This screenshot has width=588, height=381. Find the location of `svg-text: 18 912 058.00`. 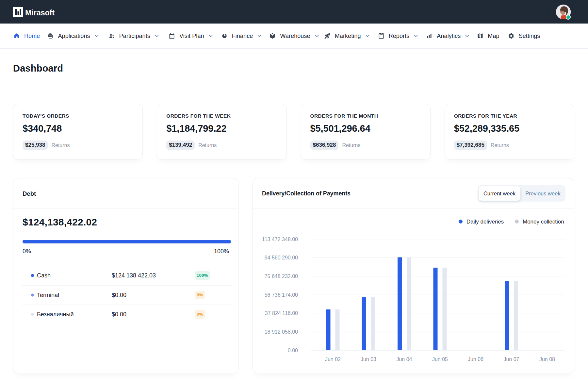

svg-text: 18 912 058.00 is located at coordinates (281, 332).